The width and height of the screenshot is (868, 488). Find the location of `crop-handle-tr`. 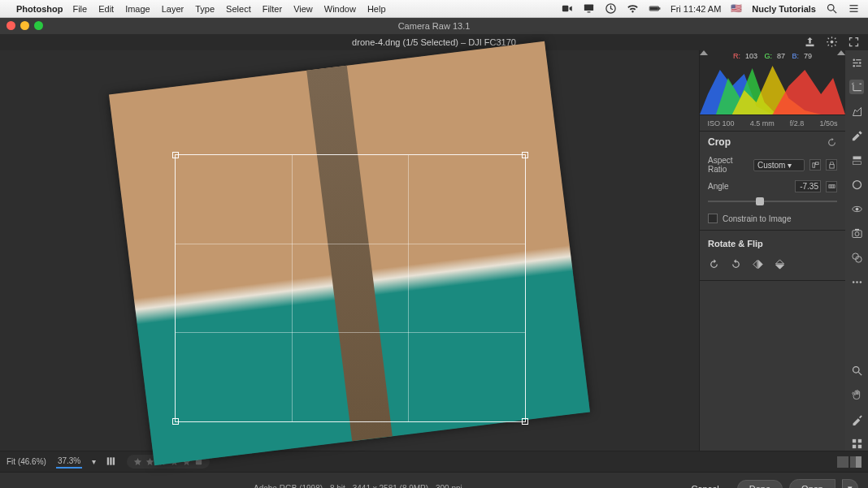

crop-handle-tr is located at coordinates (525, 155).